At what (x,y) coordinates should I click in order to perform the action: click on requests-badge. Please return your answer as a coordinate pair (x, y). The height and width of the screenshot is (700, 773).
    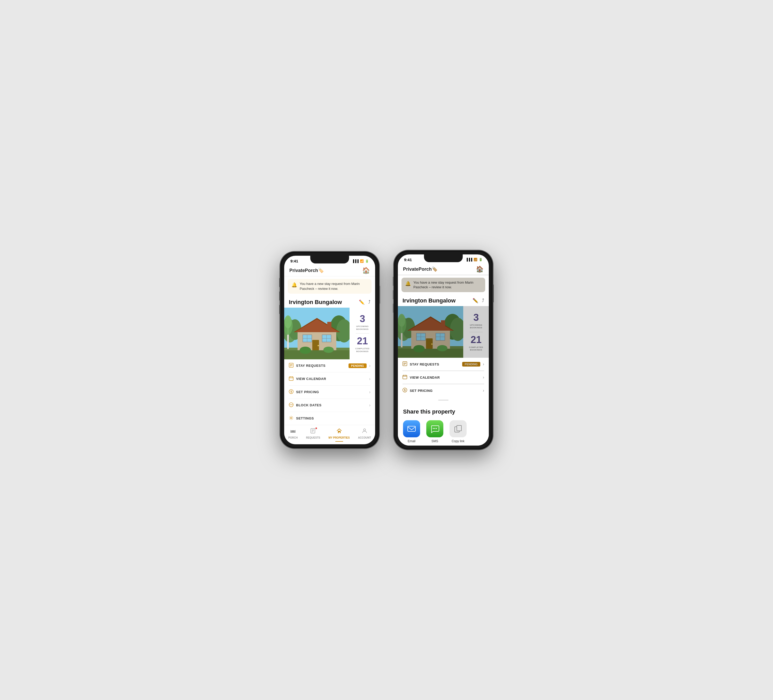
    Looking at the image, I should click on (316, 428).